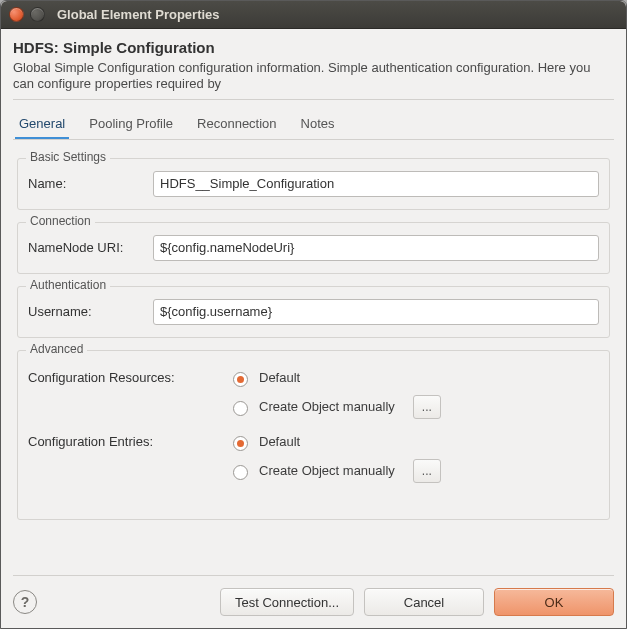 The width and height of the screenshot is (627, 629). What do you see at coordinates (314, 407) in the screenshot?
I see `row-config-resources-manual: Create Object manually ...` at bounding box center [314, 407].